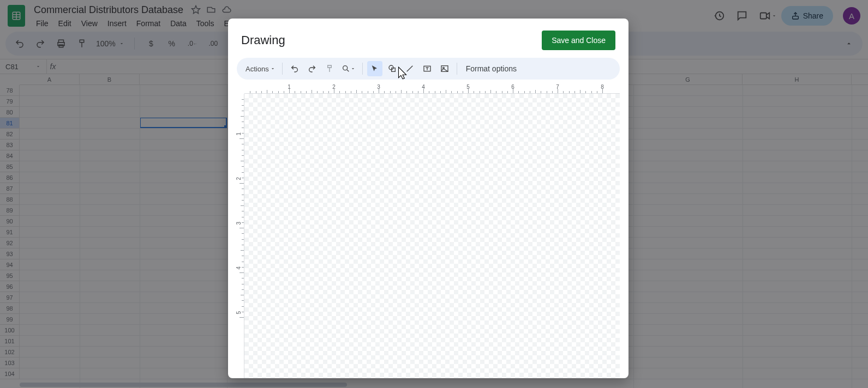  Describe the element at coordinates (427, 69) in the screenshot. I see `textbox-tool-icon` at that location.